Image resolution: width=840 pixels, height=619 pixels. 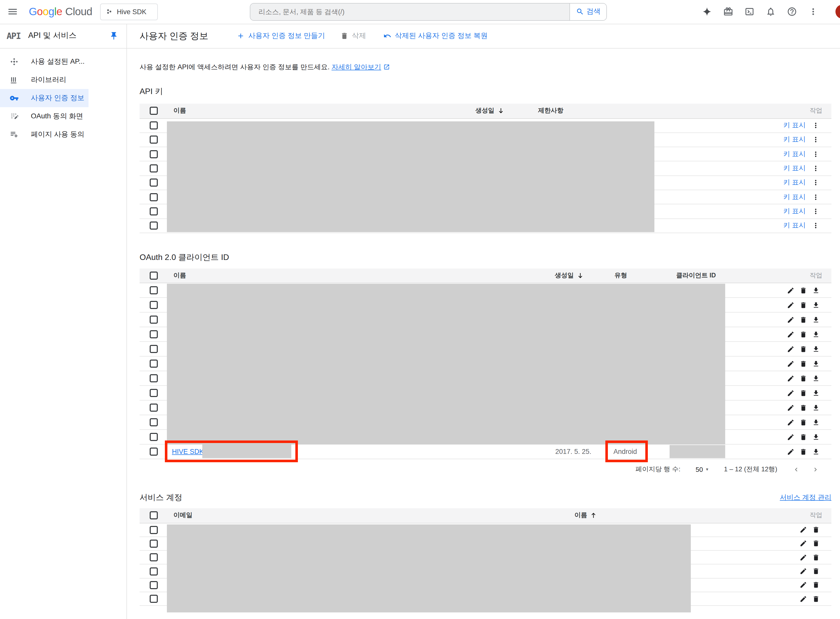 What do you see at coordinates (796, 469) in the screenshot?
I see `previous-page-icon` at bounding box center [796, 469].